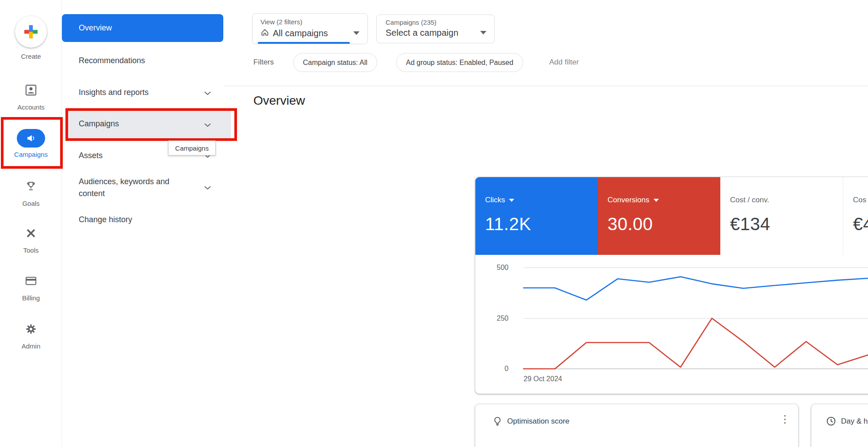 The width and height of the screenshot is (868, 447). What do you see at coordinates (497, 422) in the screenshot?
I see `optimisation-score-icon` at bounding box center [497, 422].